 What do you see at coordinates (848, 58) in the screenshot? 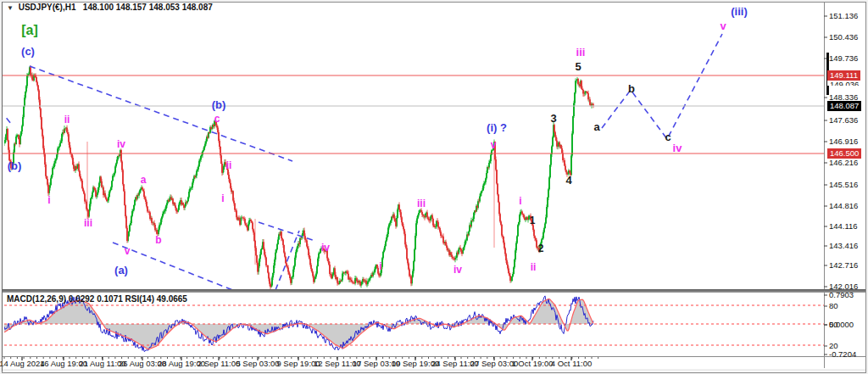
I see `price-tick: 149.736` at bounding box center [848, 58].